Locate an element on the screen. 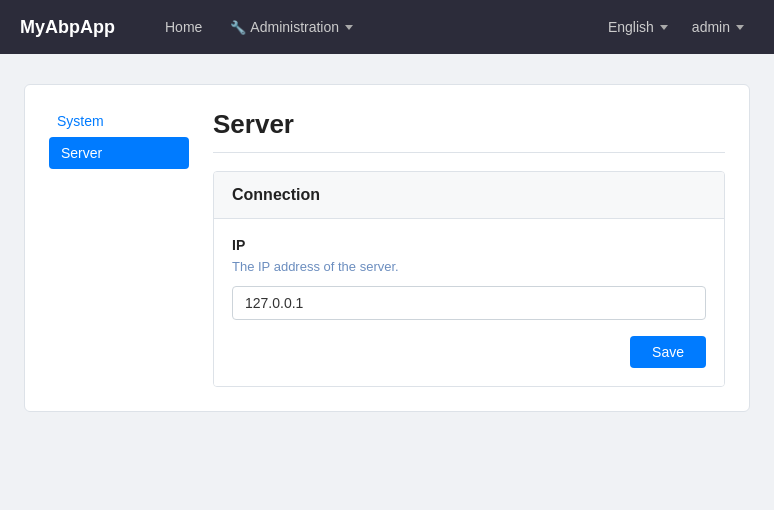 The image size is (774, 510). nav-home: Home is located at coordinates (184, 27).